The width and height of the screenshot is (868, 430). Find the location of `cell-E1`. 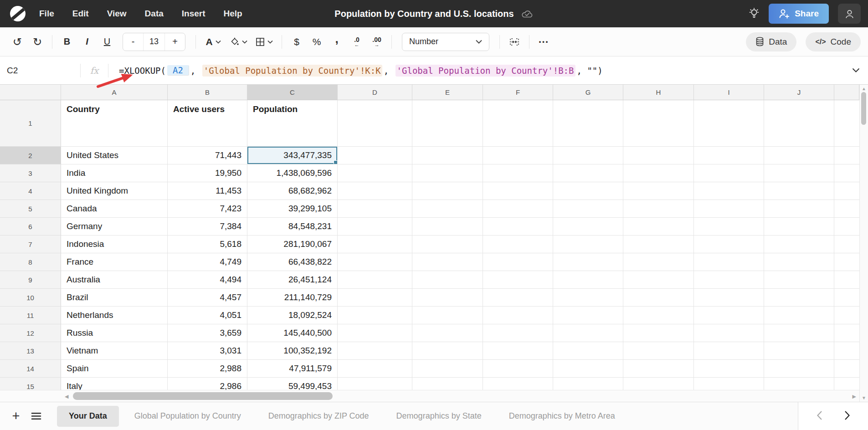

cell-E1 is located at coordinates (447, 123).